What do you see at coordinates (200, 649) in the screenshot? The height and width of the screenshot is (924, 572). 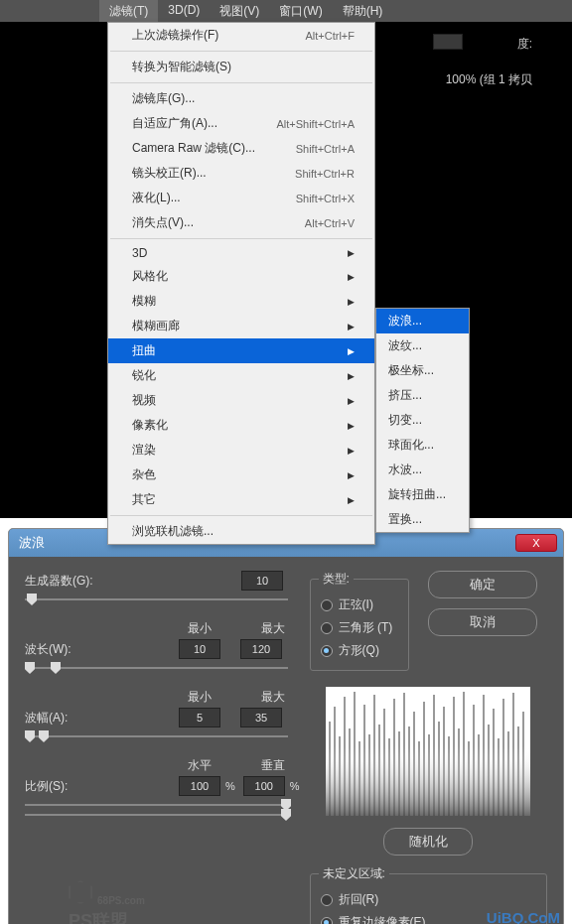 I see `wavelength-min-input` at bounding box center [200, 649].